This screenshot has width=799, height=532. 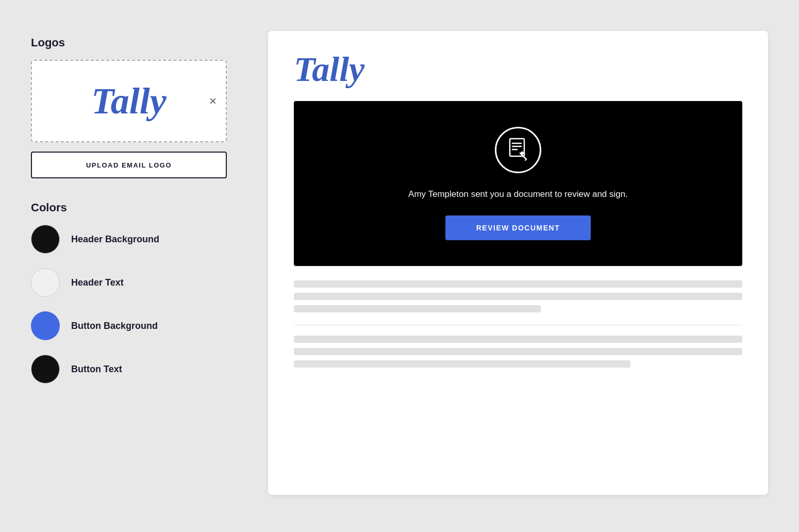 I want to click on header-text-swatch, so click(x=45, y=282).